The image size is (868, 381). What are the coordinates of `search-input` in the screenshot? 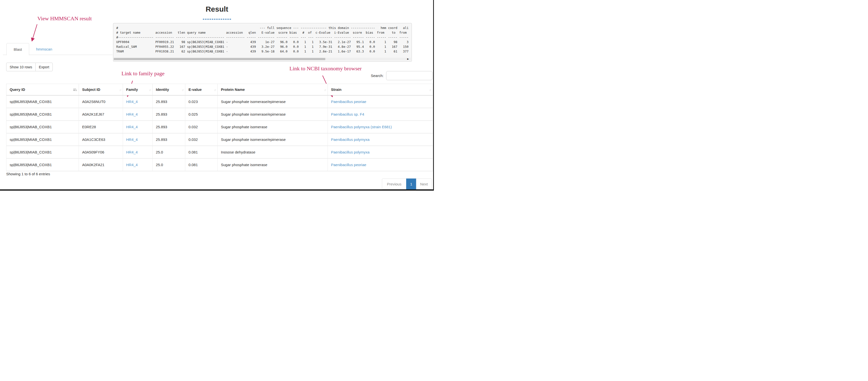 It's located at (409, 76).